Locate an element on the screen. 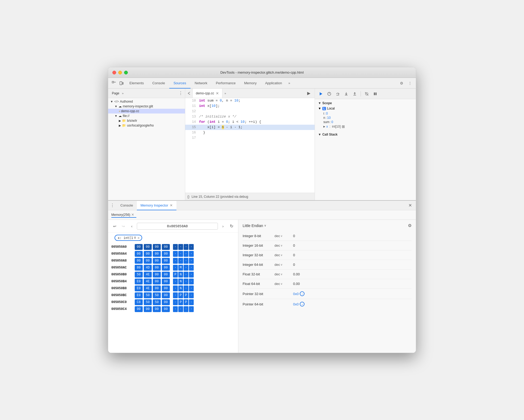 This screenshot has height=420, width=524. editor-tab-demo-cpp: demo-cpp.cc ✕ is located at coordinates (208, 93).